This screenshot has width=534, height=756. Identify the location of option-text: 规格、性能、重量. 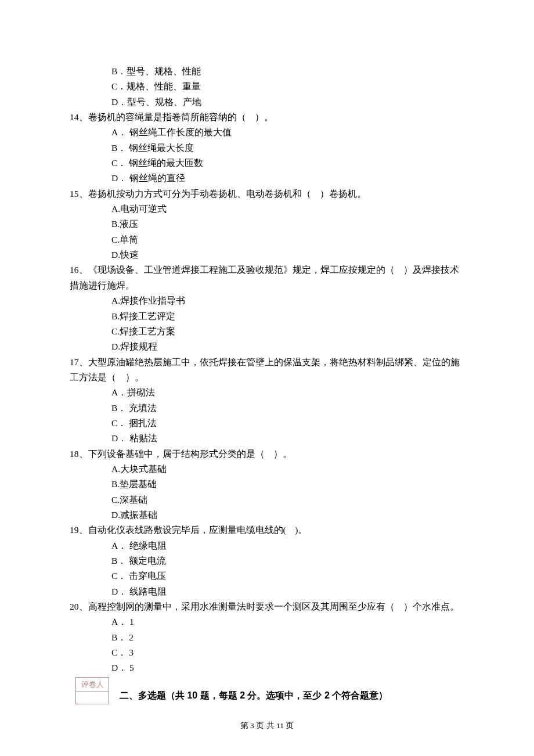
(164, 86).